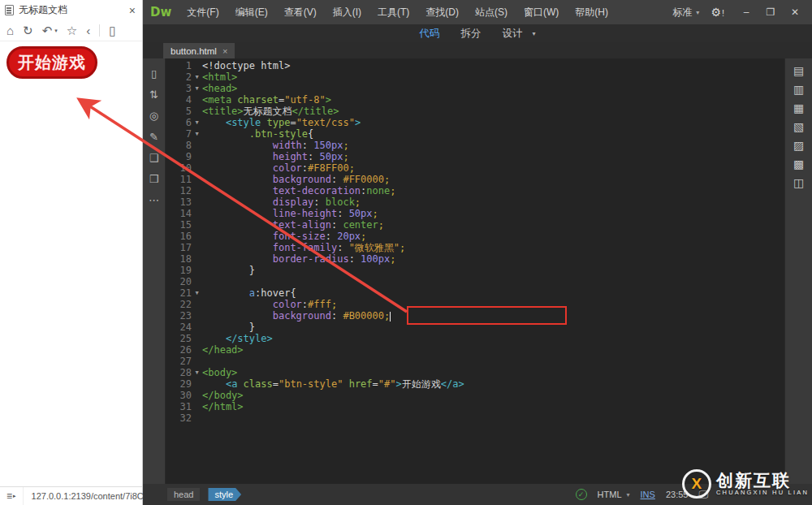 The height and width of the screenshot is (505, 812). I want to click on code-line: 21▼ a:hover{, so click(475, 293).